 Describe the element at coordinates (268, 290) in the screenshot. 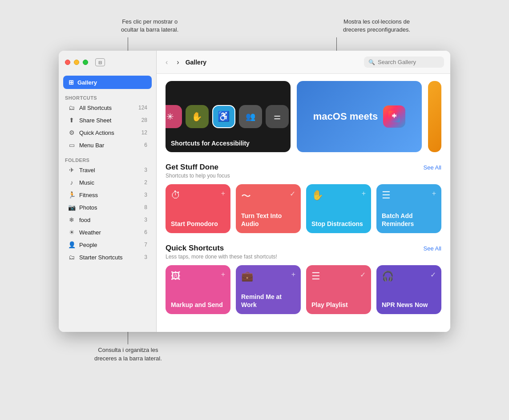

I see `card-remind-work: 💼 + Remind Me at Work` at that location.